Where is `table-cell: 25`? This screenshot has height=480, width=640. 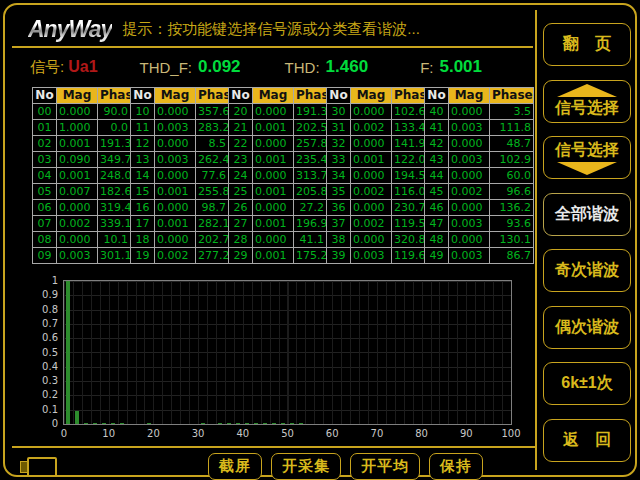
table-cell: 25 is located at coordinates (241, 192).